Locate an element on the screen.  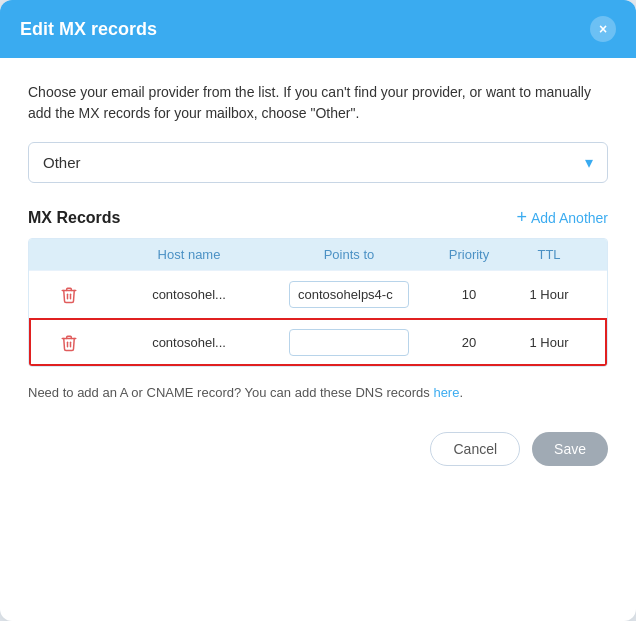
add-another-label: Add Another is located at coordinates (570, 218).